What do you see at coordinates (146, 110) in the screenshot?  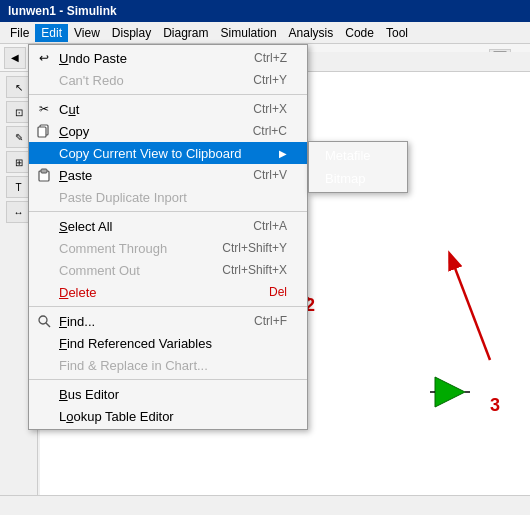 I see `cut-label: Cut` at bounding box center [146, 110].